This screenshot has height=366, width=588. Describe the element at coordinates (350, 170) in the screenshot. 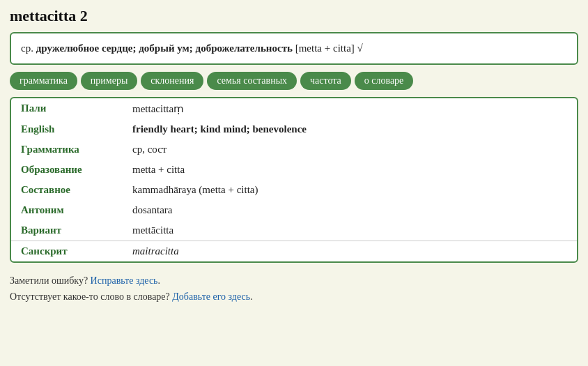

I see `info-value-formation: metta + citta` at that location.